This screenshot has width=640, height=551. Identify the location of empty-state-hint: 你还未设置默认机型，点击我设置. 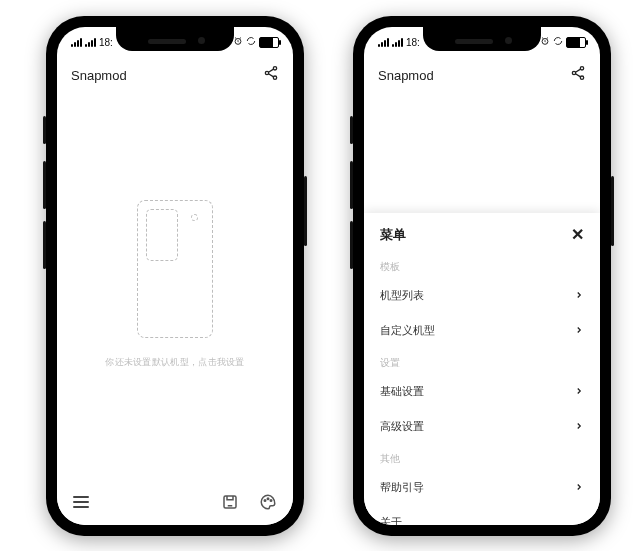
(175, 362).